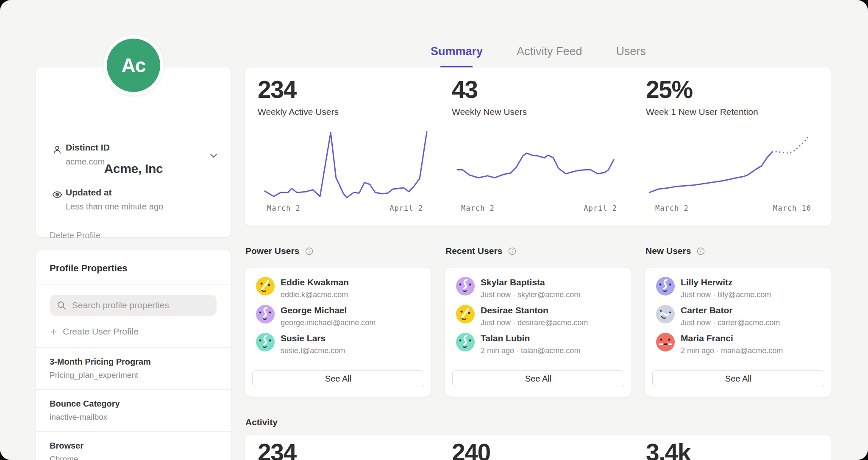  Describe the element at coordinates (541, 165) in the screenshot. I see `weekly-new-users-chart` at that location.